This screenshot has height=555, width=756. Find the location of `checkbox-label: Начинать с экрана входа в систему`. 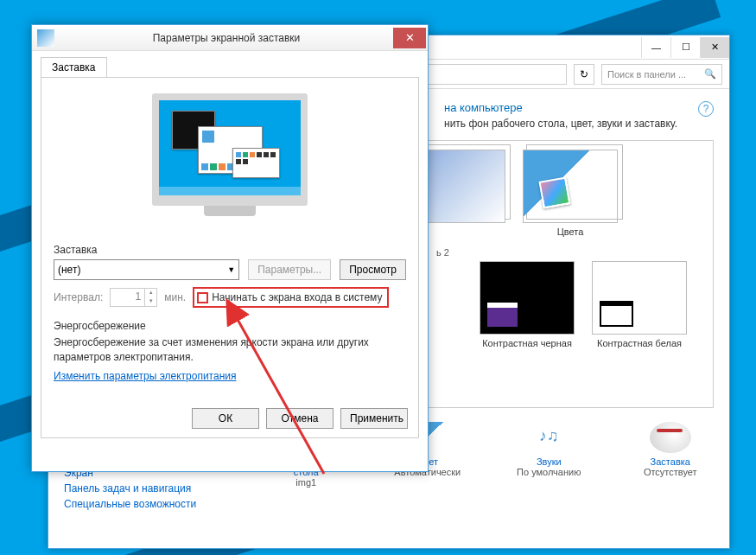

checkbox-label: Начинать с экрана входа в систему is located at coordinates (297, 297).